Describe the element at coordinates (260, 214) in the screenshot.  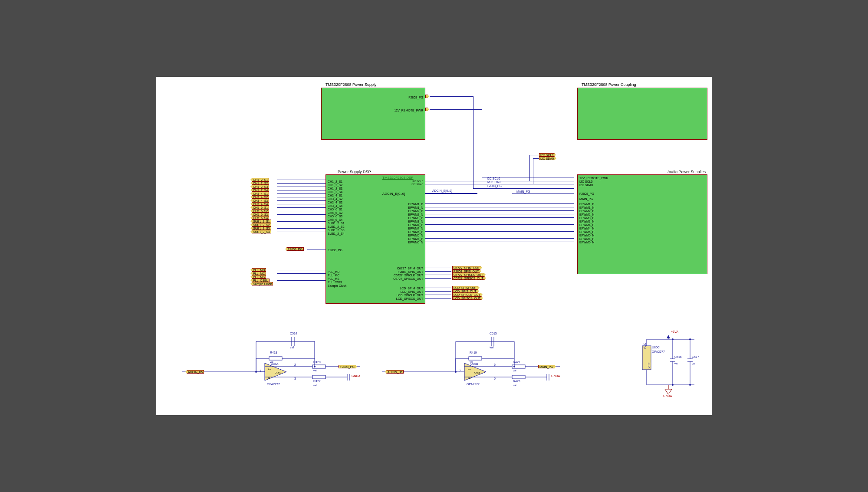
I see `dsp-left-port-10: CH5_6_S3` at that location.